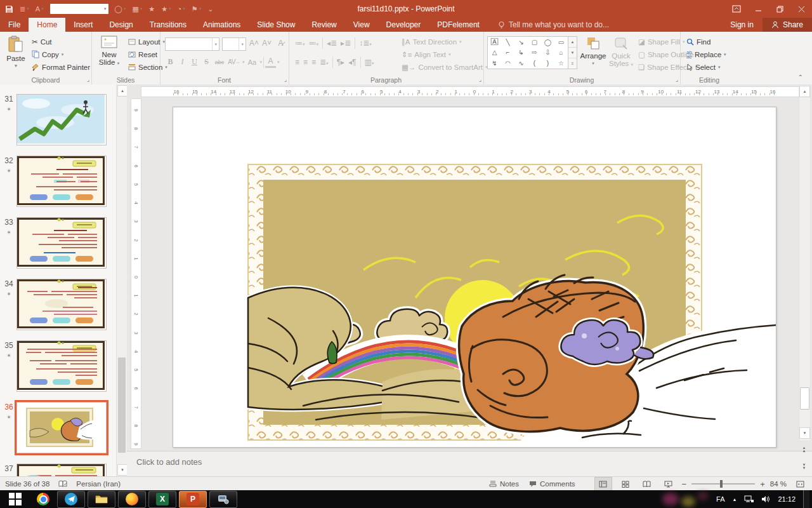 The width and height of the screenshot is (812, 508). Describe the element at coordinates (102, 499) in the screenshot. I see `taskbar-explorer-icon` at that location.